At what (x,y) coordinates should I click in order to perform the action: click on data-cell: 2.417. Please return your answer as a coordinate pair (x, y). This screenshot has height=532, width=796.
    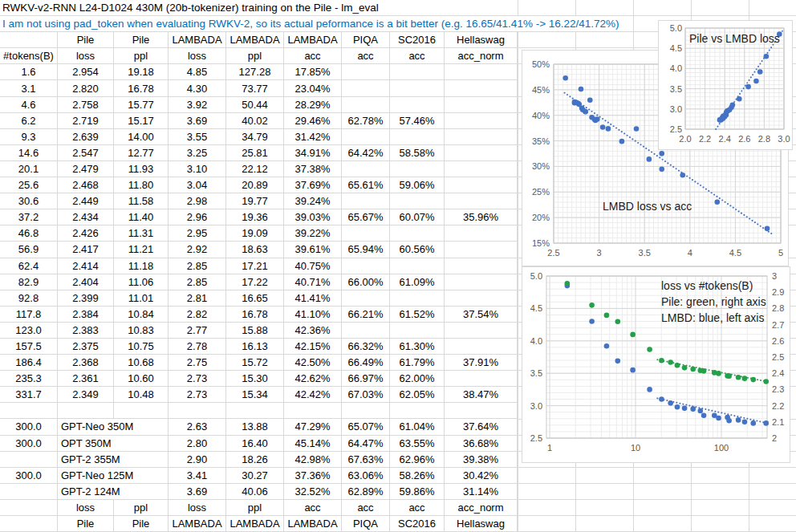
    Looking at the image, I should click on (86, 250).